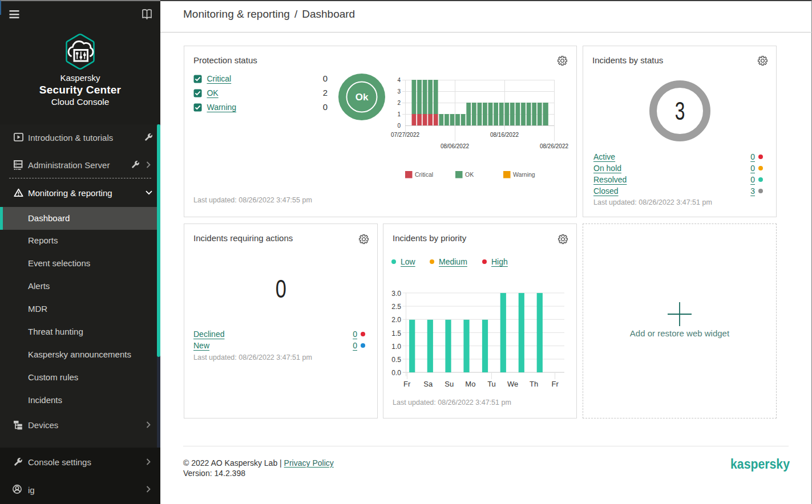  What do you see at coordinates (524, 174) in the screenshot?
I see `svg-text: Warning` at bounding box center [524, 174].